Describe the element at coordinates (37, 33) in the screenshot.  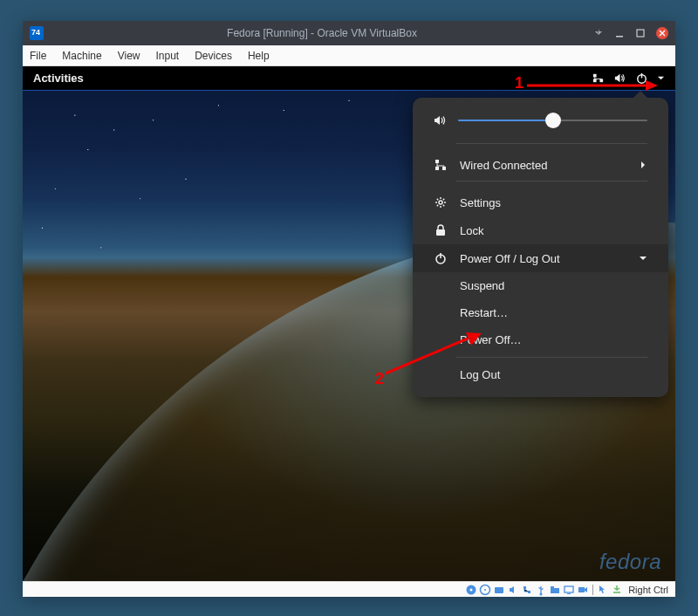
I see `vbox-app-icon` at that location.